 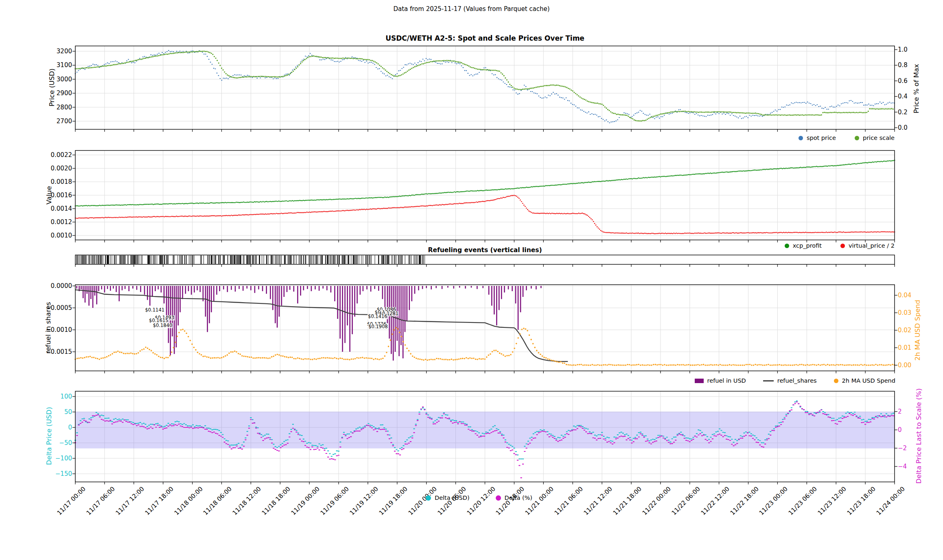 What do you see at coordinates (917, 89) in the screenshot?
I see `price-ylabel-right: Price % of Max` at bounding box center [917, 89].